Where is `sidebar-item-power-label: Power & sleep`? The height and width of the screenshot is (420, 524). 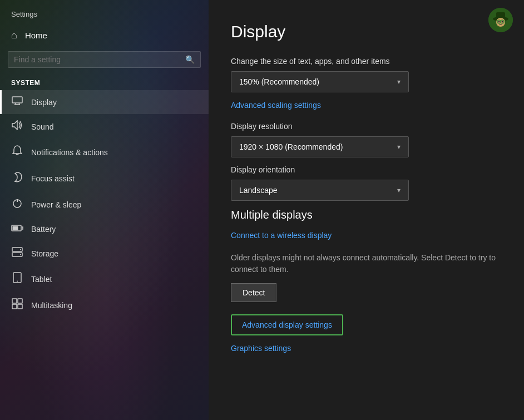 sidebar-item-power-label: Power & sleep is located at coordinates (56, 205).